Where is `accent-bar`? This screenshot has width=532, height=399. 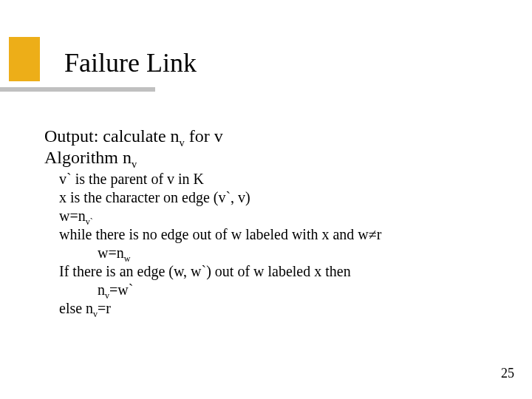
accent-bar is located at coordinates (78, 89).